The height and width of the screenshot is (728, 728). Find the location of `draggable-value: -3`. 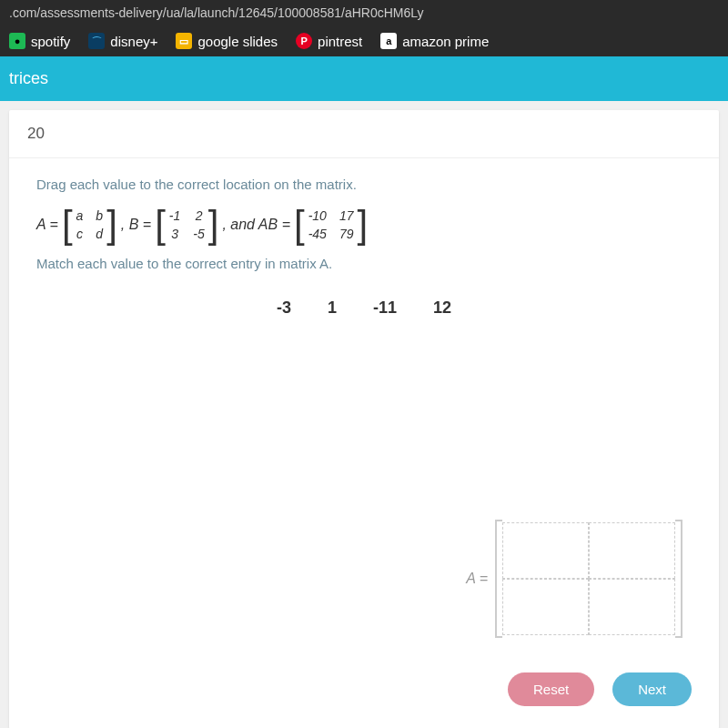

draggable-value: -3 is located at coordinates (284, 308).